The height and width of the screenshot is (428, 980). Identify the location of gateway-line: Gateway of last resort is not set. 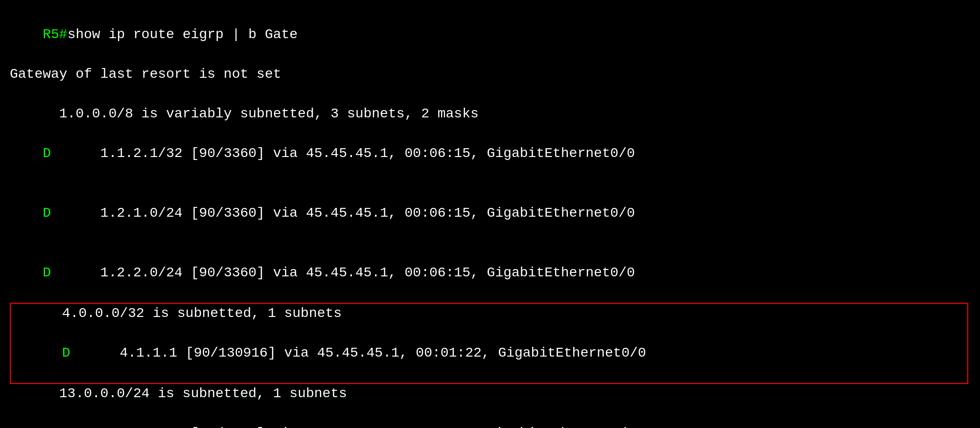
(490, 74).